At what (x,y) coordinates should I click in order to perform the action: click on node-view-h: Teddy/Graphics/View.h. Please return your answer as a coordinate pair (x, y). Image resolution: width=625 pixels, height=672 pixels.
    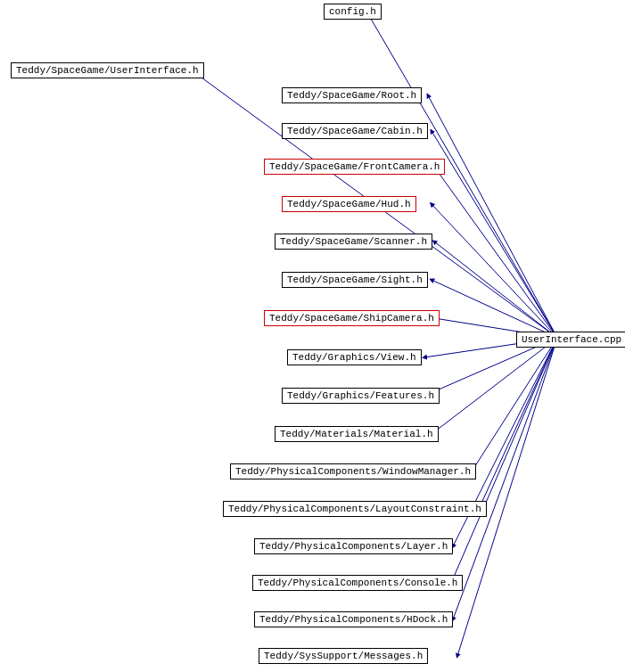
    Looking at the image, I should click on (355, 357).